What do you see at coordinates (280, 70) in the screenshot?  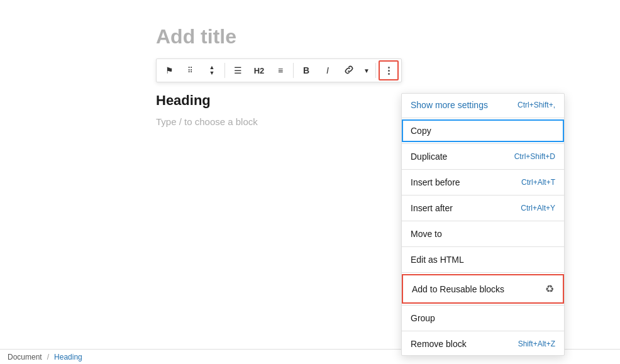 I see `text-align-icon: ≡` at bounding box center [280, 70].